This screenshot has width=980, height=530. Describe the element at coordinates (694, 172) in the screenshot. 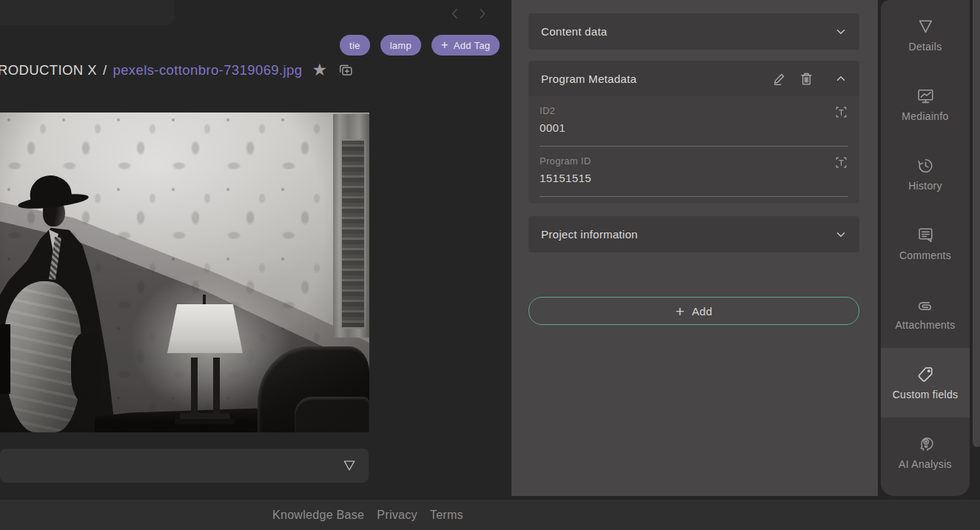

I see `metadata-field: Program ID 15151515` at that location.